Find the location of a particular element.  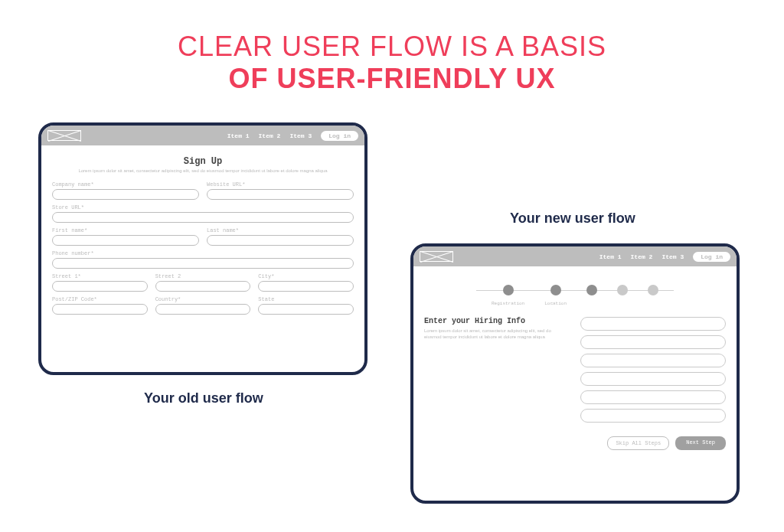

label-city: City* is located at coordinates (306, 276).